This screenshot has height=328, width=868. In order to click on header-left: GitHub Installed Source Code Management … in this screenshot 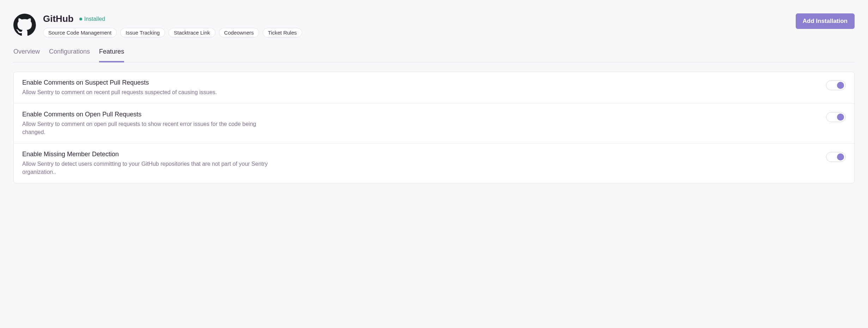, I will do `click(158, 25)`.